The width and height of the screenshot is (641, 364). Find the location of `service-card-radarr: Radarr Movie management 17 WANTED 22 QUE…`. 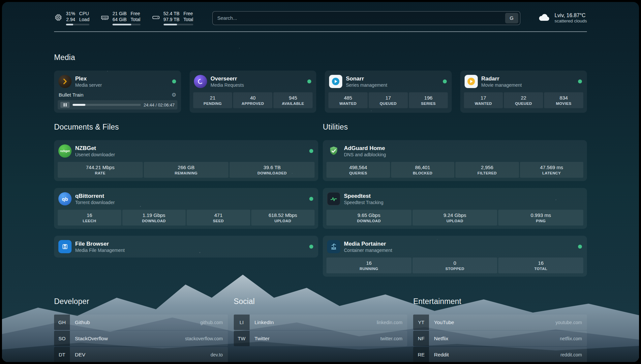

service-card-radarr: Radarr Movie management 17 WANTED 22 QUE… is located at coordinates (524, 92).